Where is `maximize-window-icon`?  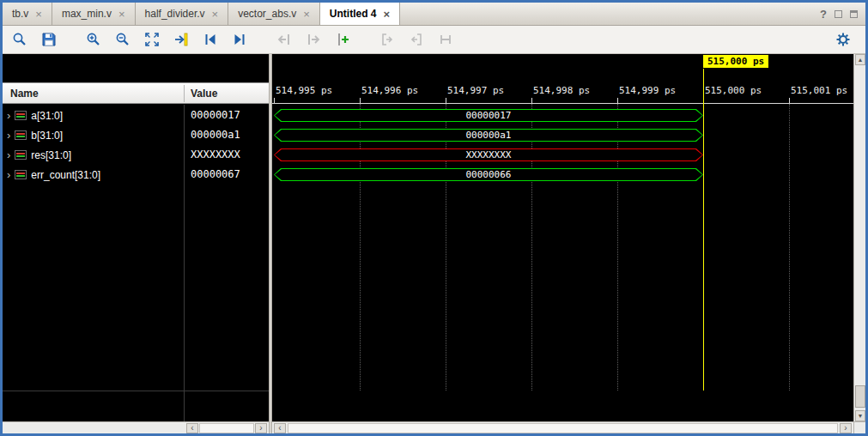
maximize-window-icon is located at coordinates (853, 14).